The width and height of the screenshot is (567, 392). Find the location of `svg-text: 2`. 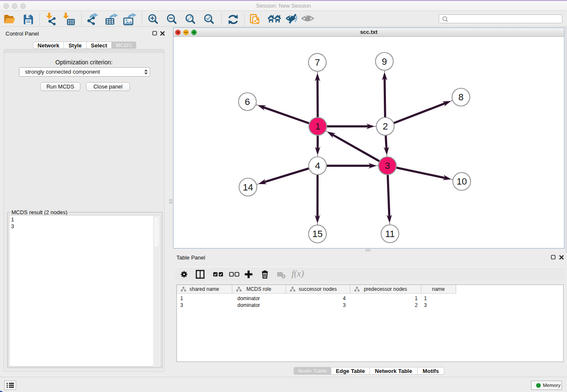

svg-text: 2 is located at coordinates (385, 126).